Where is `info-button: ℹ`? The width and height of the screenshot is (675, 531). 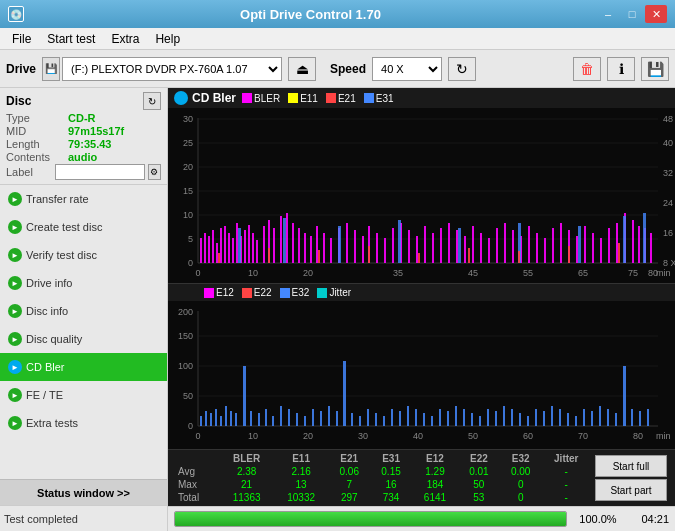
info-button: ℹ is located at coordinates (621, 69).